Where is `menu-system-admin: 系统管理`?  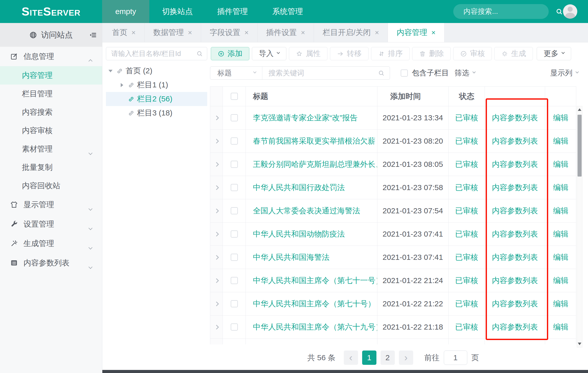 menu-system-admin: 系统管理 is located at coordinates (288, 12).